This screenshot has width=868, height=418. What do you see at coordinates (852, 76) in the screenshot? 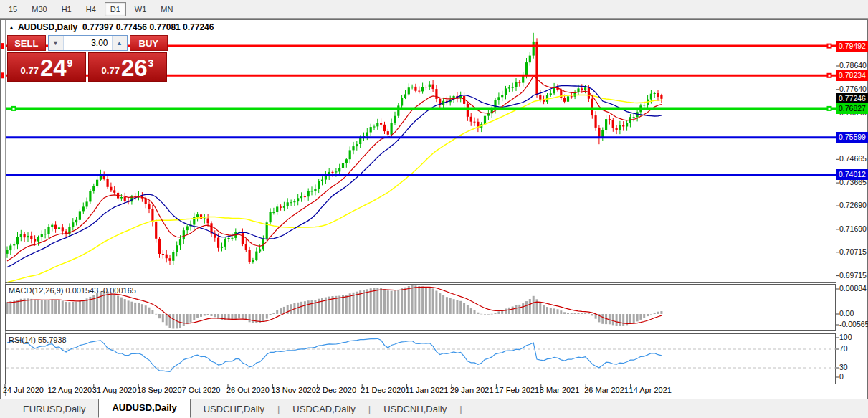
I see `price-axis-badge: 0.78234` at bounding box center [852, 76].